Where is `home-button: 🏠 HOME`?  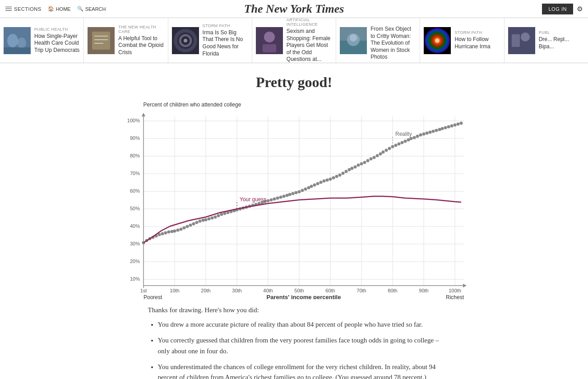
home-button: 🏠 HOME is located at coordinates (60, 9).